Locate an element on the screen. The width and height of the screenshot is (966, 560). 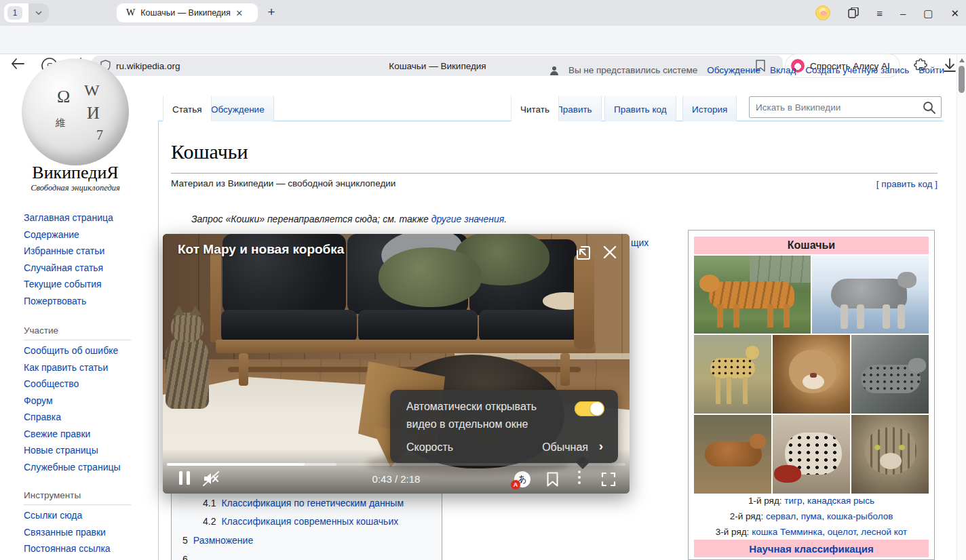
temminck-cat-image is located at coordinates (733, 454).